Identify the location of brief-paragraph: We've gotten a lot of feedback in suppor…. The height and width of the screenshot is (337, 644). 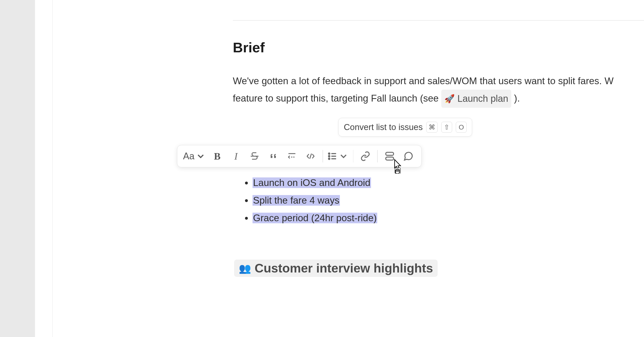
(438, 90).